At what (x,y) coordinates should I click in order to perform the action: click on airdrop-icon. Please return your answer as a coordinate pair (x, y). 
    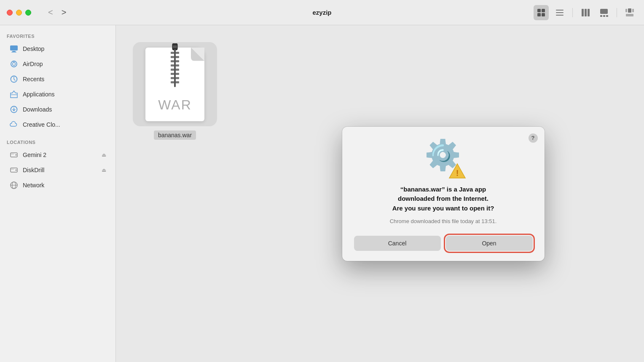
    Looking at the image, I should click on (14, 64).